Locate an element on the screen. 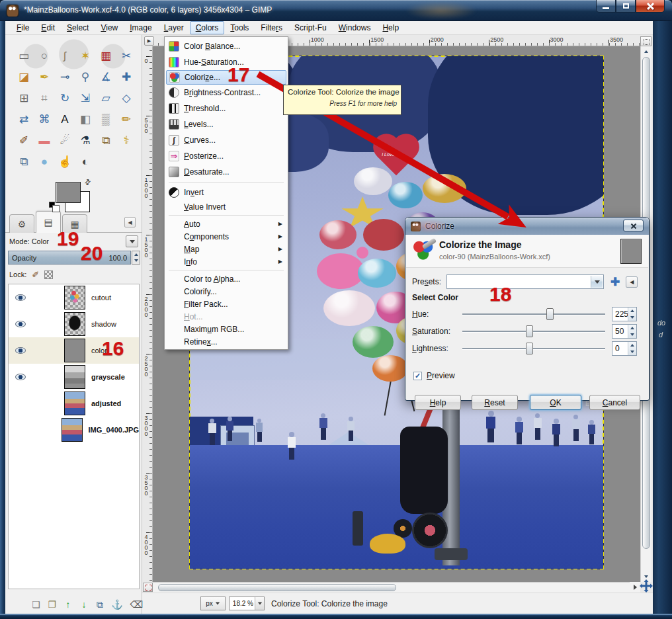 The width and height of the screenshot is (672, 619). tool-foreground-select: ◪ is located at coordinates (24, 77).